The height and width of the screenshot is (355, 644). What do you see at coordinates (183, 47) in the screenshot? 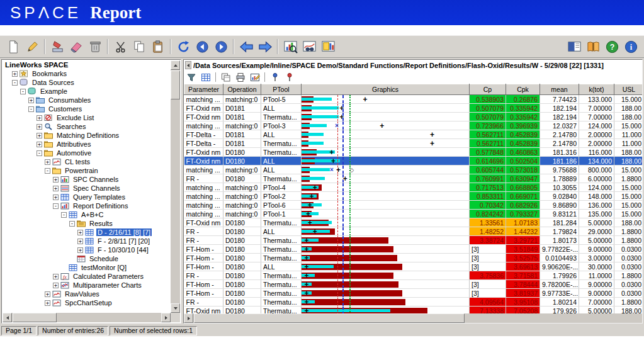
I see `refresh-button` at bounding box center [183, 47].